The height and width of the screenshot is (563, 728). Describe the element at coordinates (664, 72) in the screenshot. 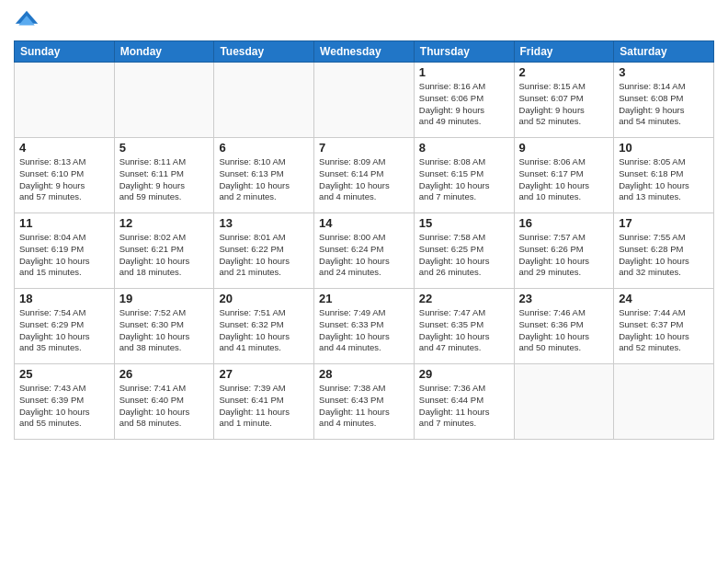

I see `day-number: 3` at that location.